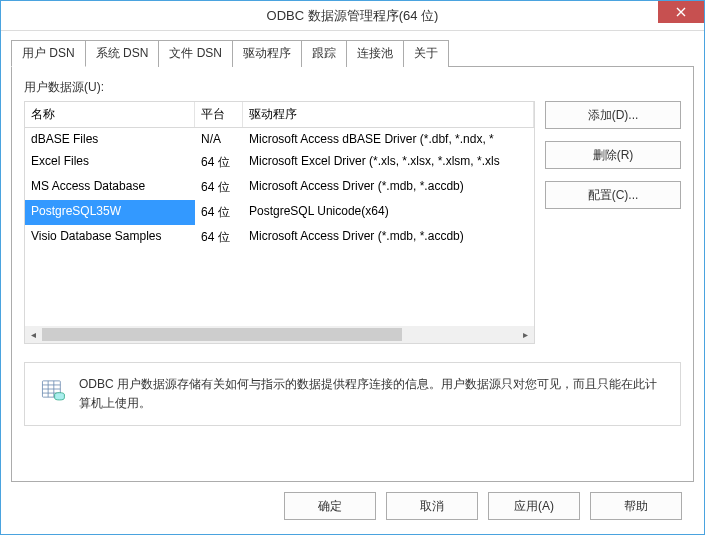 This screenshot has width=705, height=535. What do you see at coordinates (534, 506) in the screenshot?
I see `apply-button: 应用(A)` at bounding box center [534, 506].